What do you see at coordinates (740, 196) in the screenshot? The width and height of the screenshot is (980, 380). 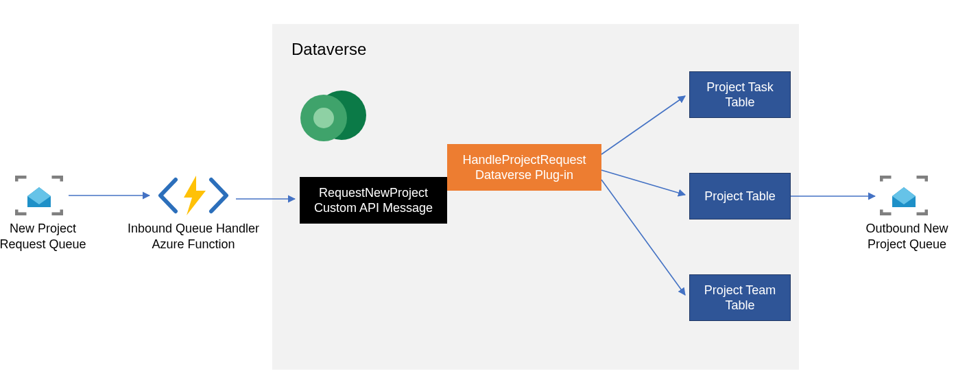 I see `project-table-label: Project Table` at bounding box center [740, 196].